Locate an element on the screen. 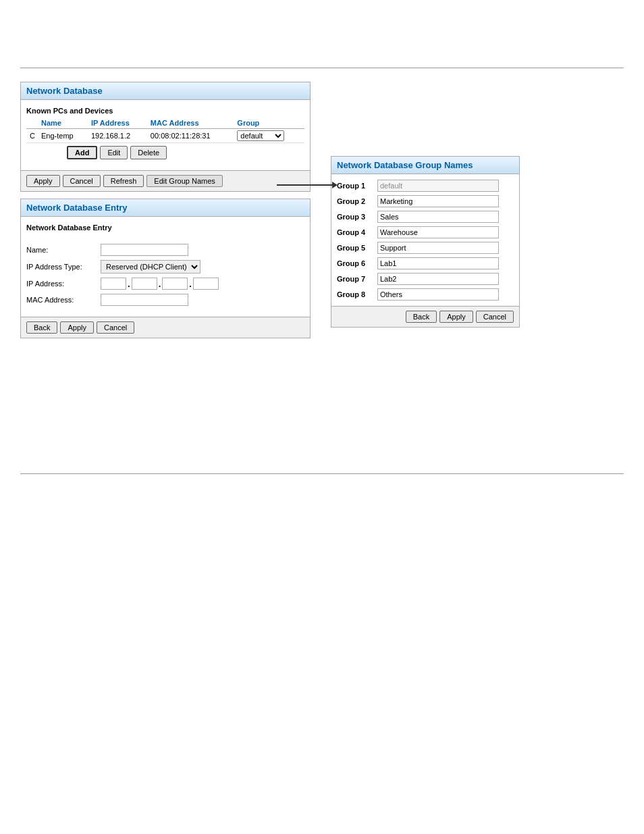  group-names-action-bar: Back Apply Cancel is located at coordinates (425, 316).